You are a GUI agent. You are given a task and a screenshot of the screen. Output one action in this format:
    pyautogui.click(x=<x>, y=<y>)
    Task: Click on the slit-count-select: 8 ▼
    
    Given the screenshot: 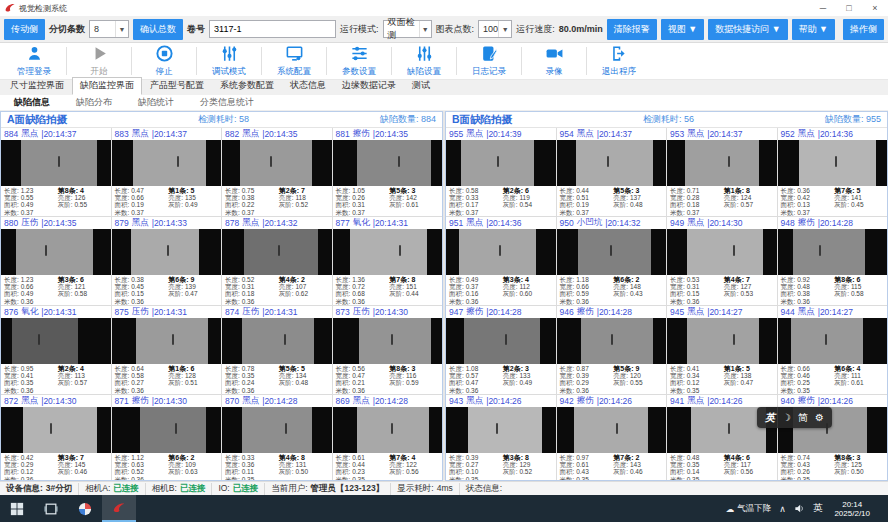 What is the action you would take?
    pyautogui.click(x=109, y=29)
    